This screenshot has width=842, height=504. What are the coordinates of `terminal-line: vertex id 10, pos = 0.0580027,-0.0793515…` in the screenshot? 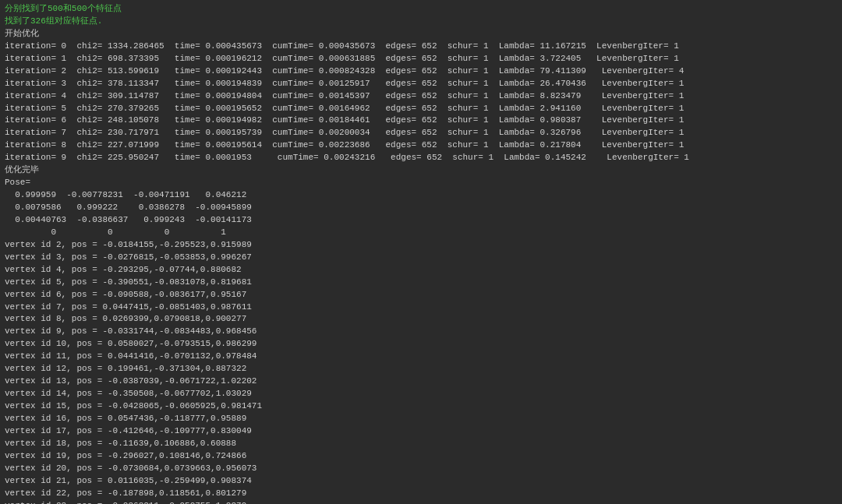 It's located at (131, 344).